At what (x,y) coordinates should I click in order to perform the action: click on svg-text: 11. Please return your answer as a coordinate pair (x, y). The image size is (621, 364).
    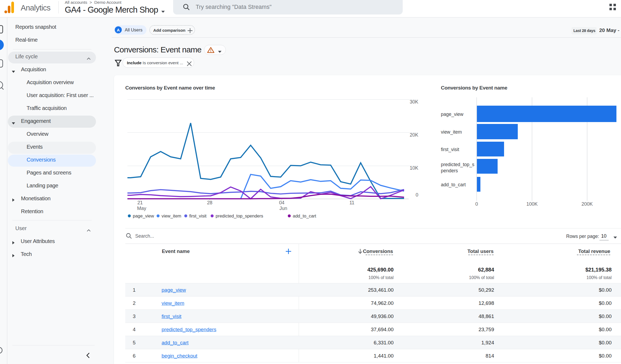
    Looking at the image, I should click on (352, 203).